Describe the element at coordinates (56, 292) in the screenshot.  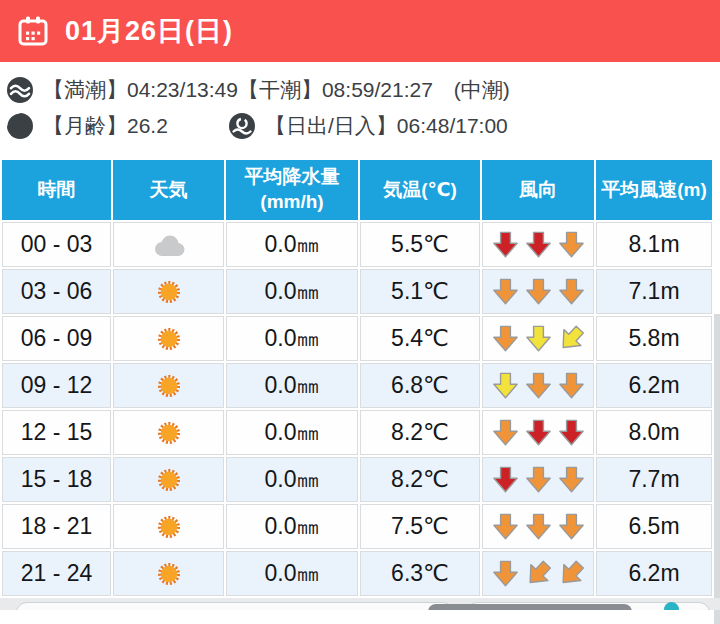
I see `time-range-cell: 03 - 06` at that location.